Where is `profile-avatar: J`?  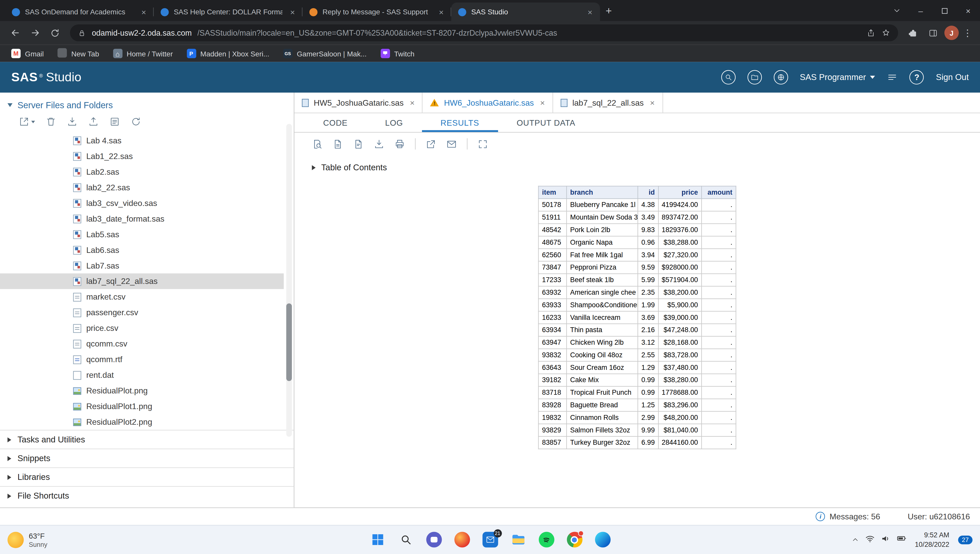
profile-avatar: J is located at coordinates (951, 33).